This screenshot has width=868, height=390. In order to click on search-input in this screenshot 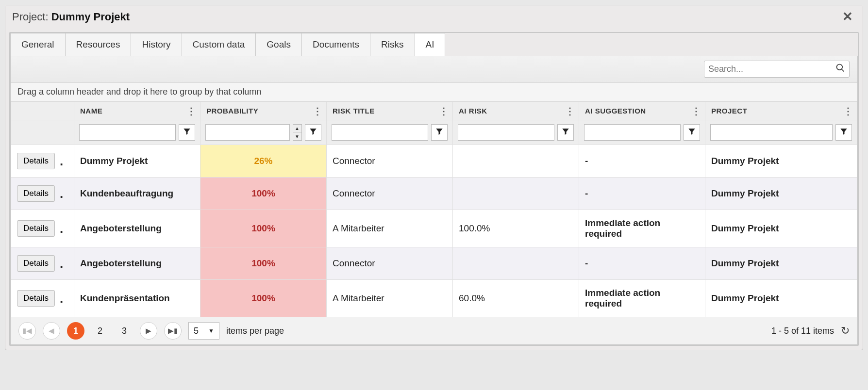, I will do `click(772, 69)`.